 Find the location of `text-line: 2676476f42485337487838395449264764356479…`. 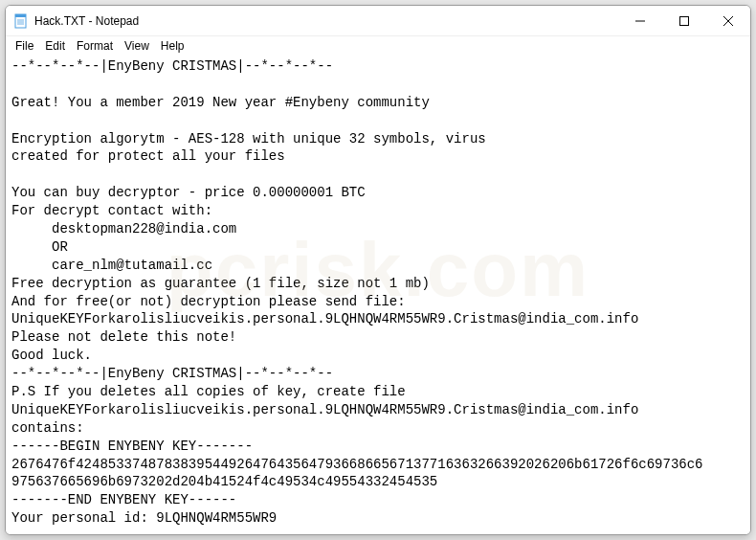

text-line: 2676476f42485337487838395449264764356479… is located at coordinates (358, 464).